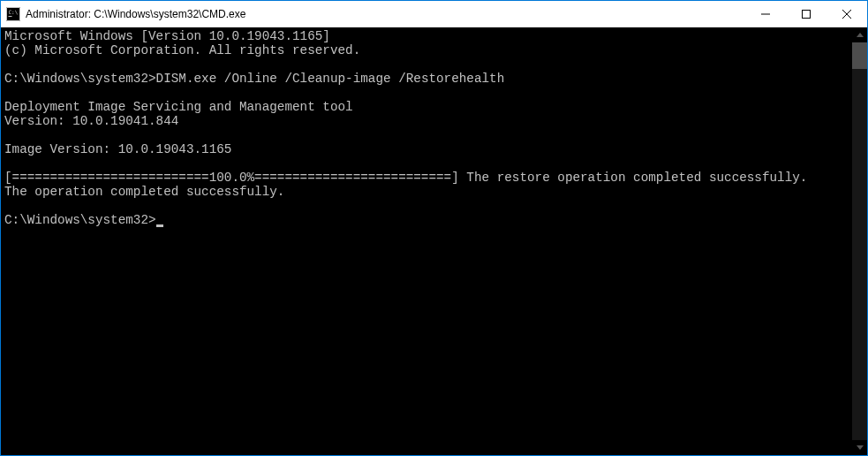  I want to click on terminal-line: C:\Windows\system32>, so click(428, 220).